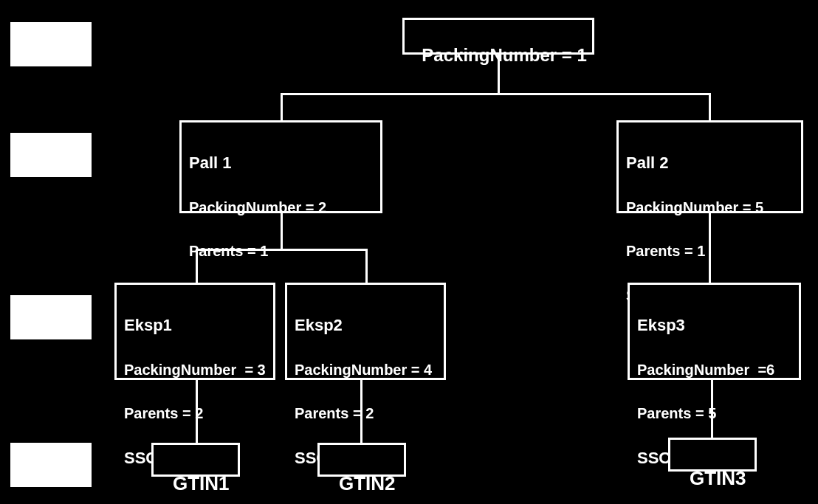 The width and height of the screenshot is (818, 504). Describe the element at coordinates (196, 460) in the screenshot. I see `gtin-1-node: GTIN1` at that location.